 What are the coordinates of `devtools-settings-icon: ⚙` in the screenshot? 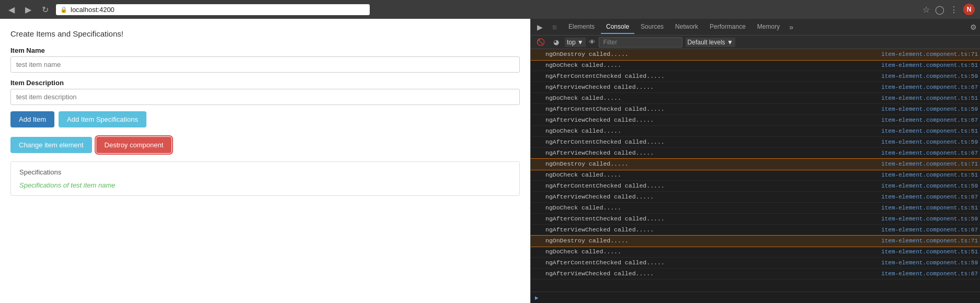 It's located at (974, 27).